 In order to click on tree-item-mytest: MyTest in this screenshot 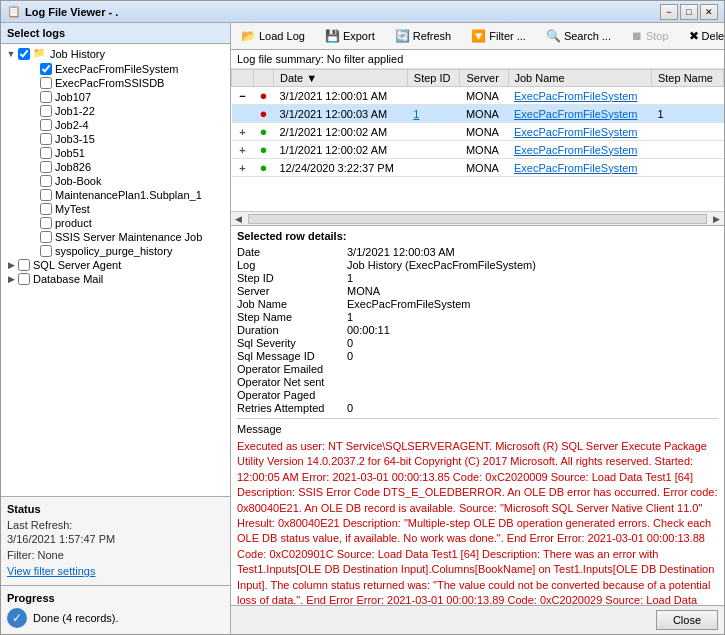, I will do `click(116, 209)`.